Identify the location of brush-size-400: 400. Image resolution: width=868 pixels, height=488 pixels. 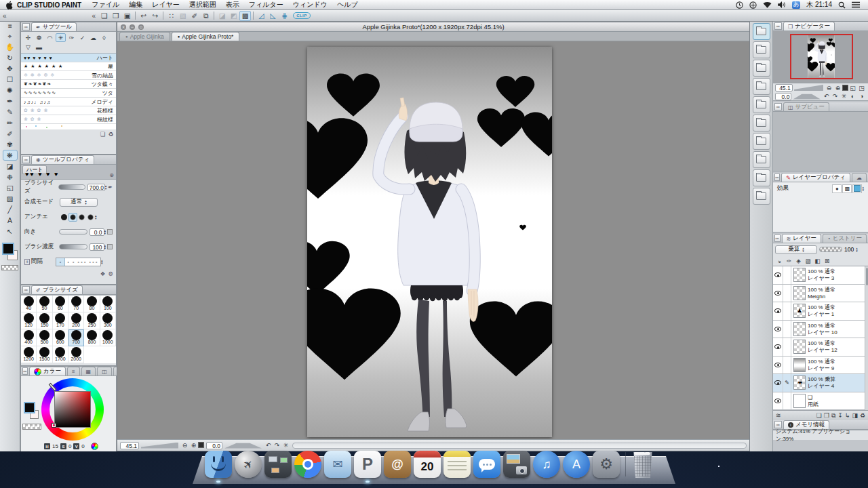
(28, 338).